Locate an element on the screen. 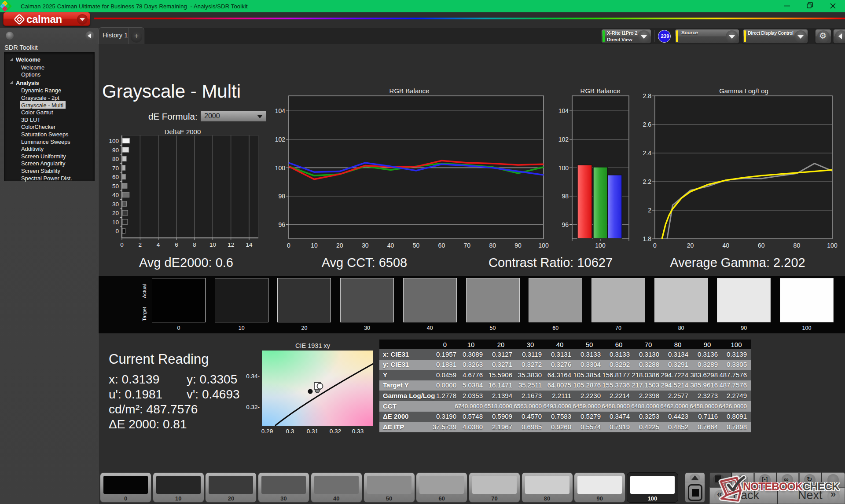 The image size is (845, 504). svg-text: Gamma Log/Log is located at coordinates (744, 91).